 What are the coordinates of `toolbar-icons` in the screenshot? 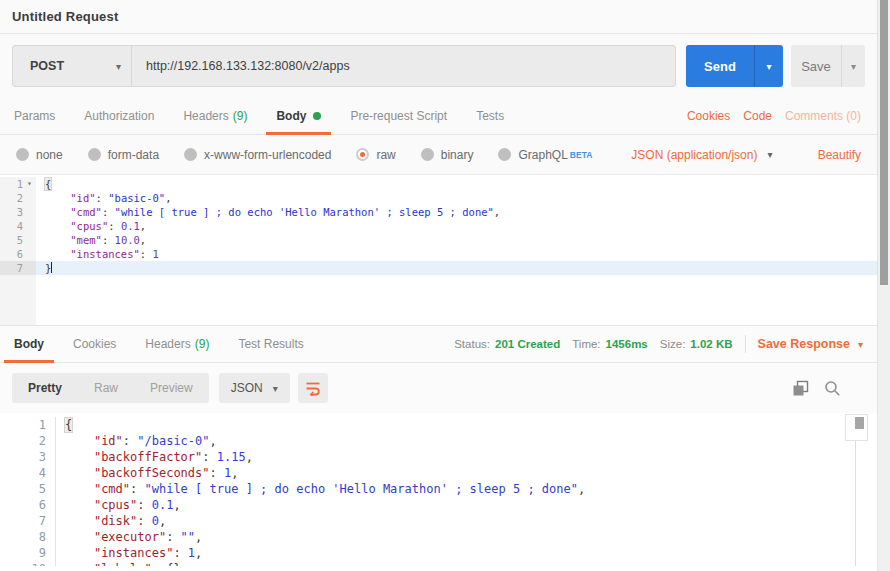 It's located at (828, 388).